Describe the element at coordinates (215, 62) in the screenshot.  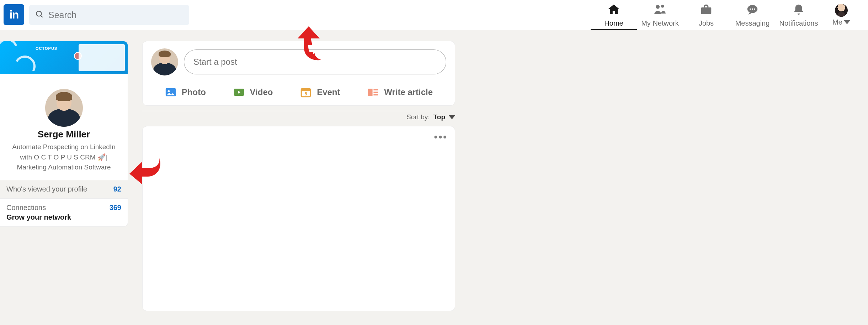
I see `start-post-placeholder: Start a post` at that location.